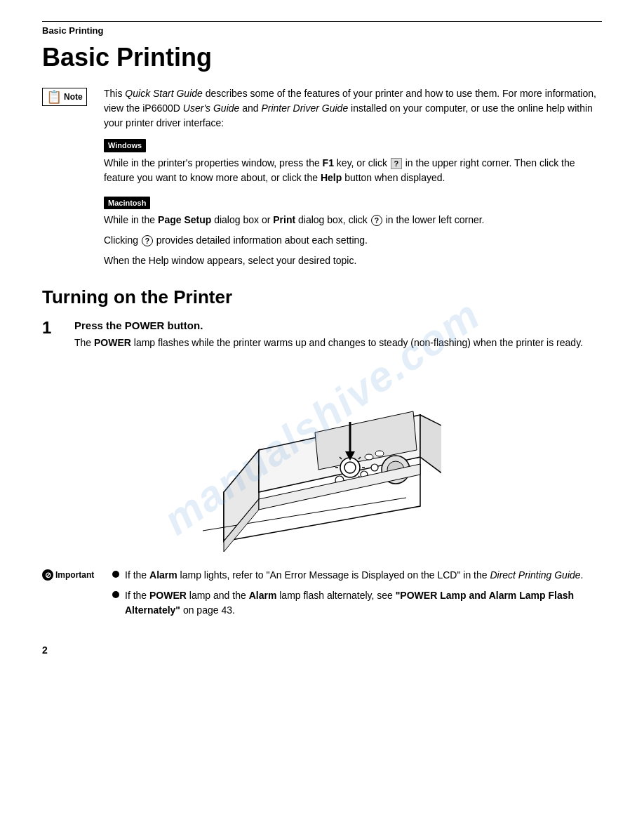 The width and height of the screenshot is (644, 834). I want to click on windows-badge: Windows, so click(353, 146).